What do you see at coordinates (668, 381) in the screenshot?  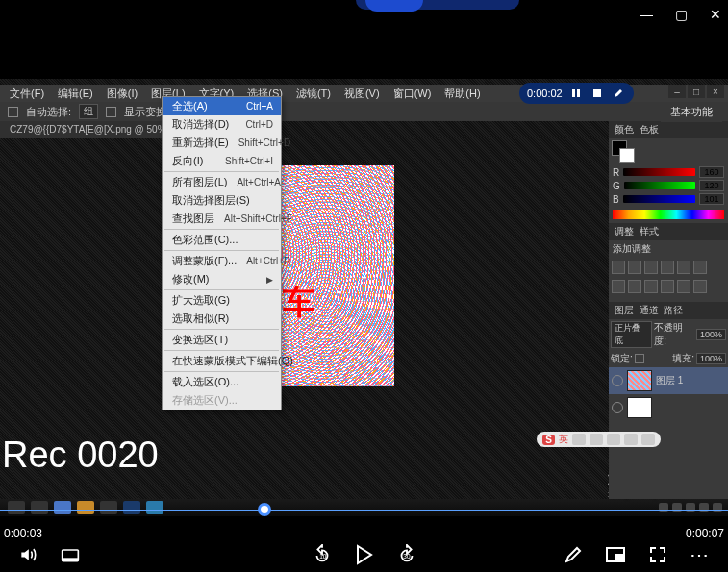 I see `layer-row: 图层 1` at bounding box center [668, 381].